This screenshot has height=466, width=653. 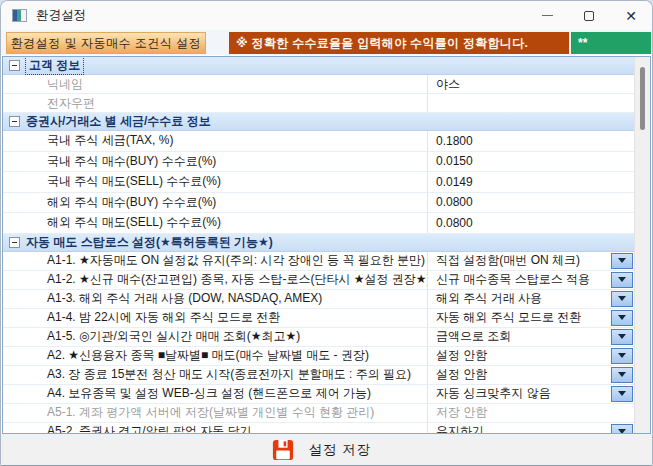 I want to click on section-title: 자동 매도 스탑로스 설정(★특허등록된 기능★), so click(x=150, y=242).